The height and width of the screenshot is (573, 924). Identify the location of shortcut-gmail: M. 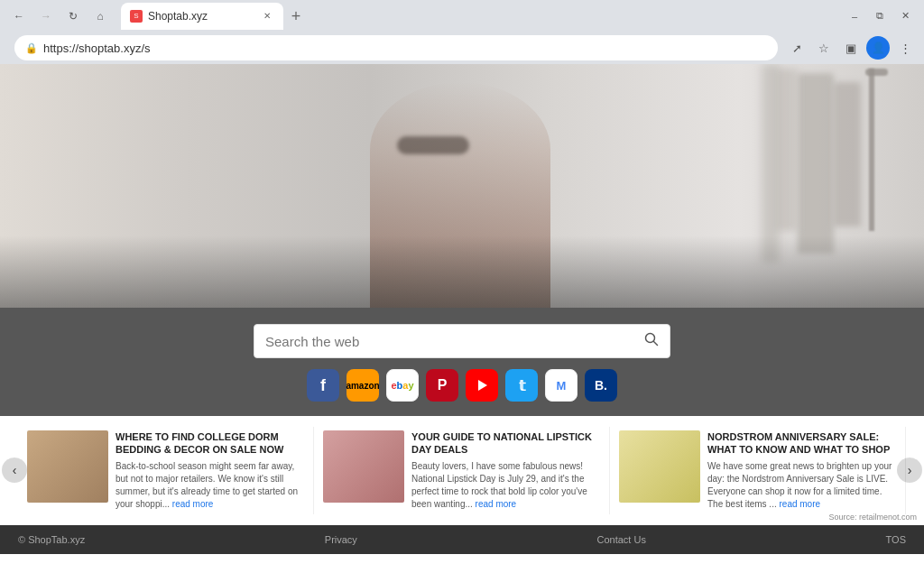
(561, 385).